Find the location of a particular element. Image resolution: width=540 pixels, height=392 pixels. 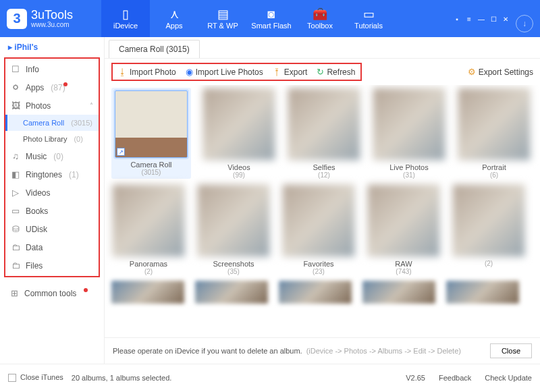

album-label: RAW is located at coordinates (404, 264).